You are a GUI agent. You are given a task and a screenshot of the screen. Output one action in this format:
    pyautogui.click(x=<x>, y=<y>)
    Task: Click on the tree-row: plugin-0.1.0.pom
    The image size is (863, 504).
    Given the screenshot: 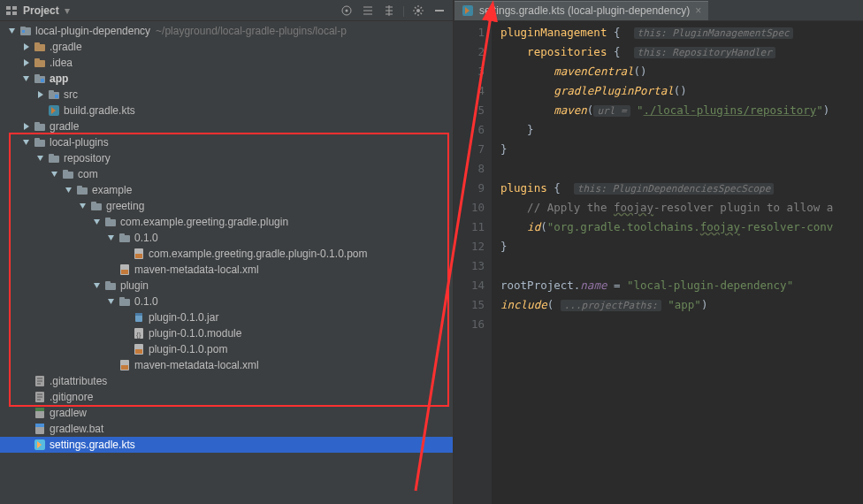 What is the action you would take?
    pyautogui.click(x=226, y=349)
    